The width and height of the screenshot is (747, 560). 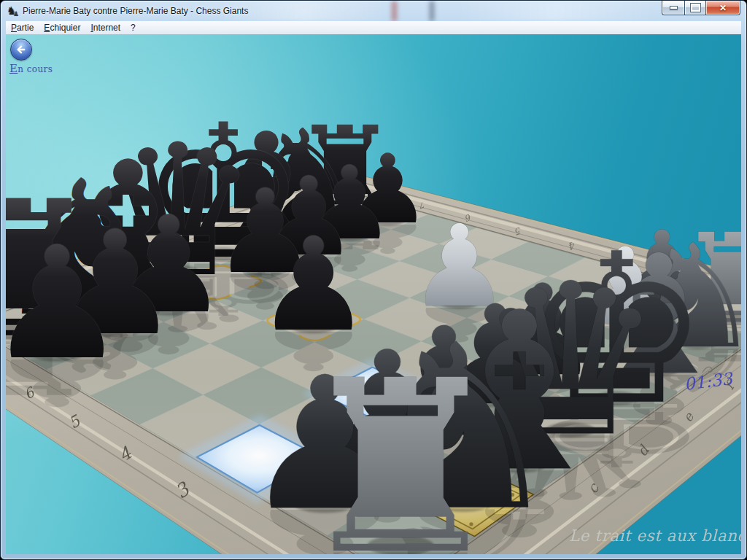 What do you see at coordinates (66, 303) in the screenshot?
I see `piece-black-pawn-a7: ♟` at bounding box center [66, 303].